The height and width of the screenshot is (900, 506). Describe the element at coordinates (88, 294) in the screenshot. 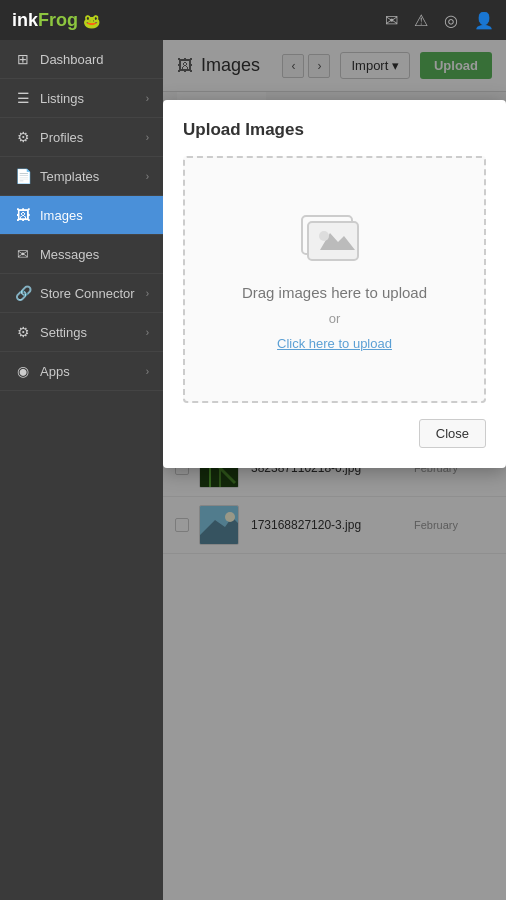

I see `sidebar-item-label: Store Connector` at that location.